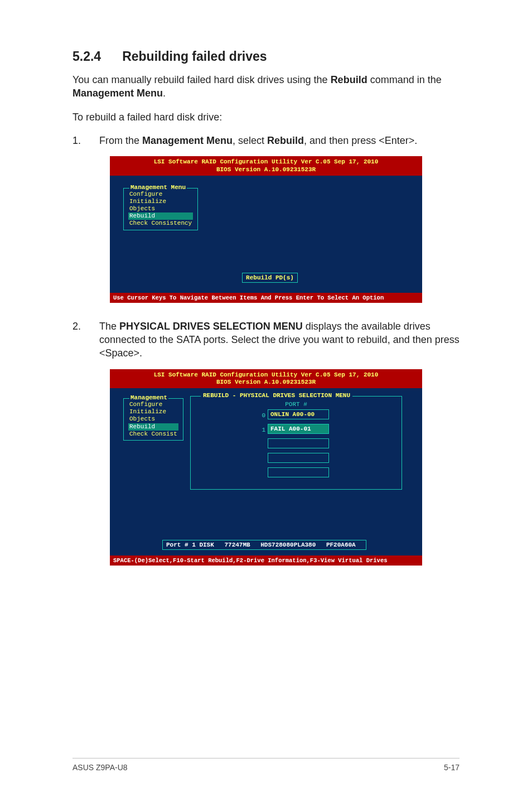 The image size is (532, 802). Describe the element at coordinates (296, 443) in the screenshot. I see `physical-drives-selection-menu: REBUILD - PHYSICAL DRIVES SELECTION MENU…` at that location.